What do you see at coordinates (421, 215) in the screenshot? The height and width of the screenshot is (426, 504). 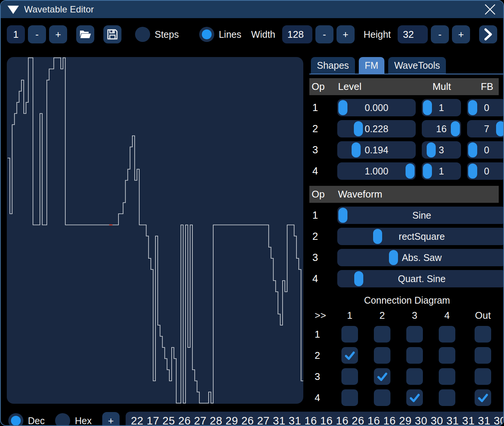 I see `op1-waveform-slider: Sine` at bounding box center [421, 215].